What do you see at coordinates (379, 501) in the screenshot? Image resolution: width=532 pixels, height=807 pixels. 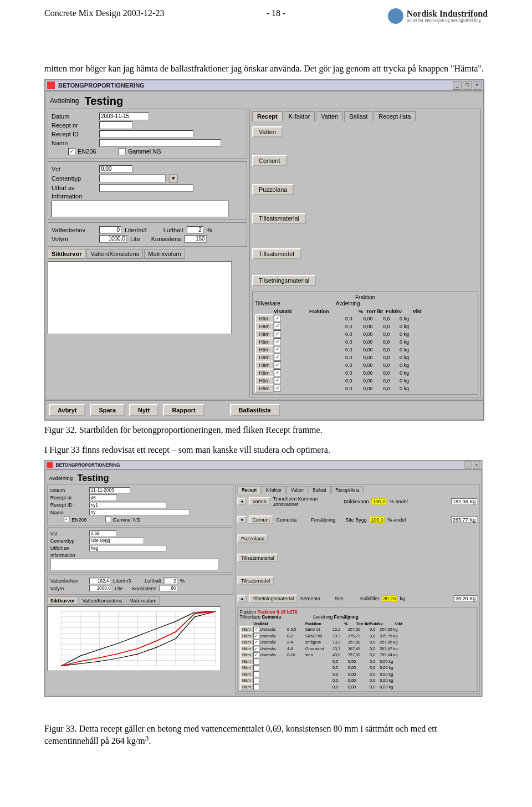 I see `vatten-pct: 100,0` at bounding box center [379, 501].